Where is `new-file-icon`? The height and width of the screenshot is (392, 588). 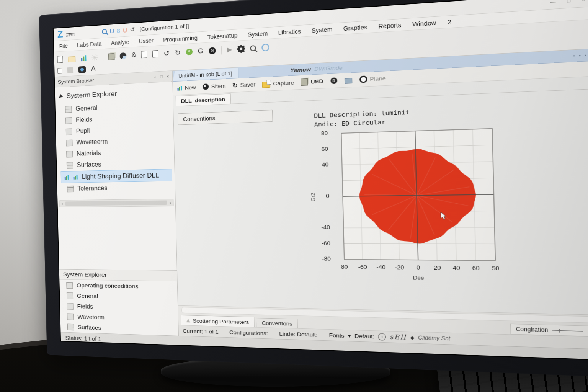 new-file-icon is located at coordinates (60, 60).